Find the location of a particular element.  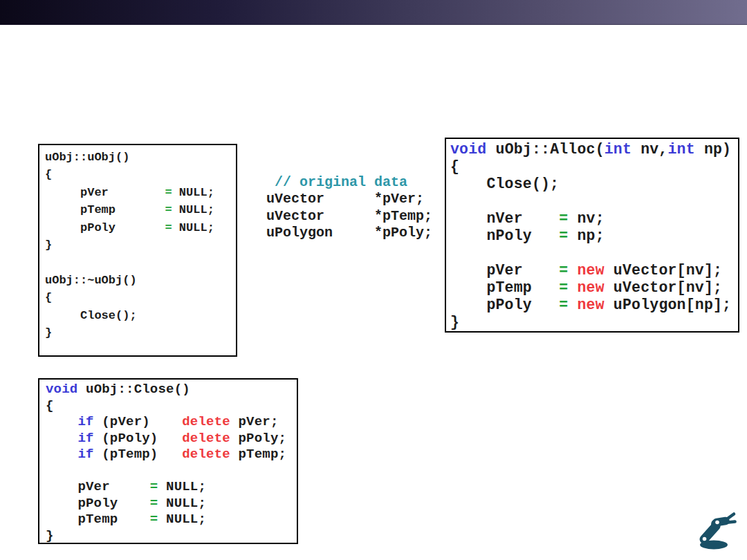

code-token: (pVer) is located at coordinates (138, 422).